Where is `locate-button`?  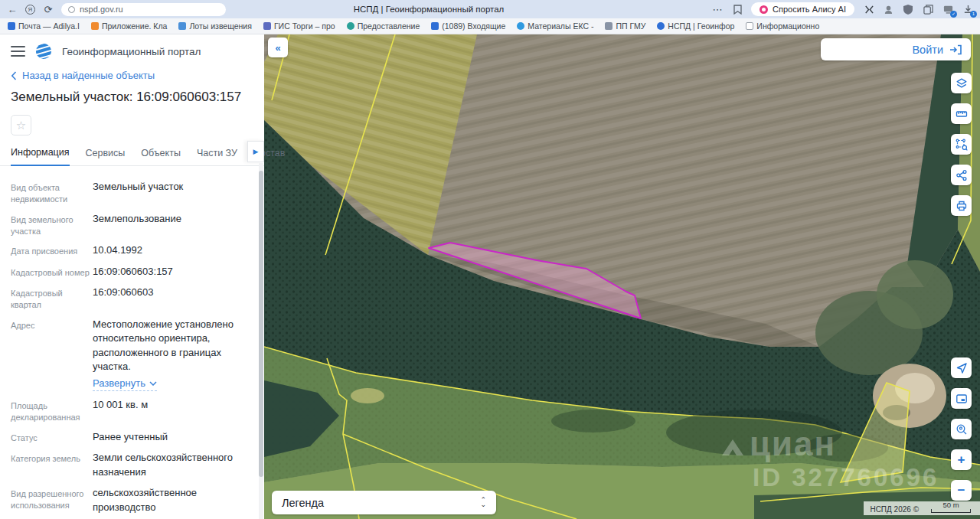 locate-button is located at coordinates (962, 367).